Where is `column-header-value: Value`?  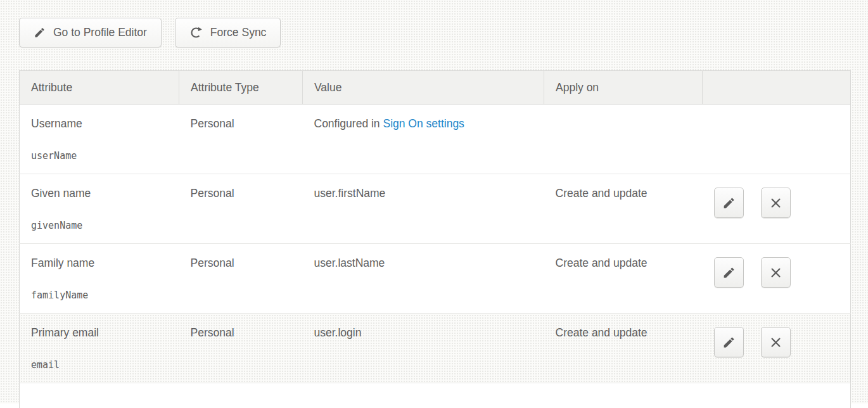
column-header-value: Value is located at coordinates (423, 87).